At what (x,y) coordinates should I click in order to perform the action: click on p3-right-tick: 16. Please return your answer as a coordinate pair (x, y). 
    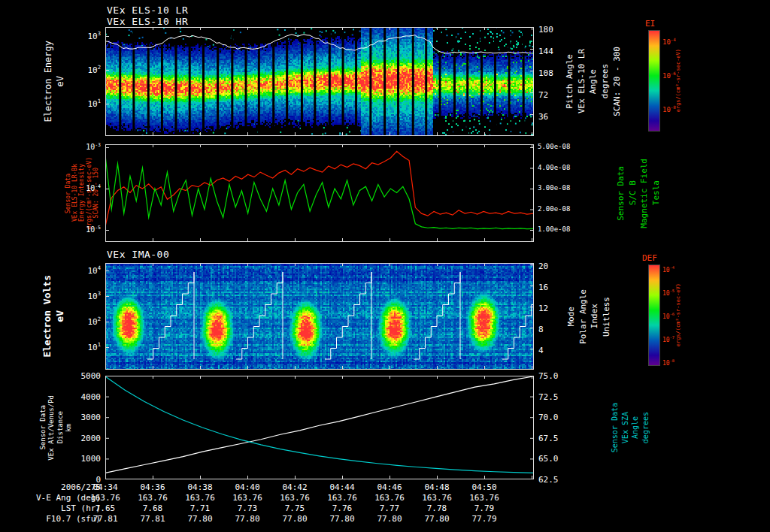
    Looking at the image, I should click on (543, 287).